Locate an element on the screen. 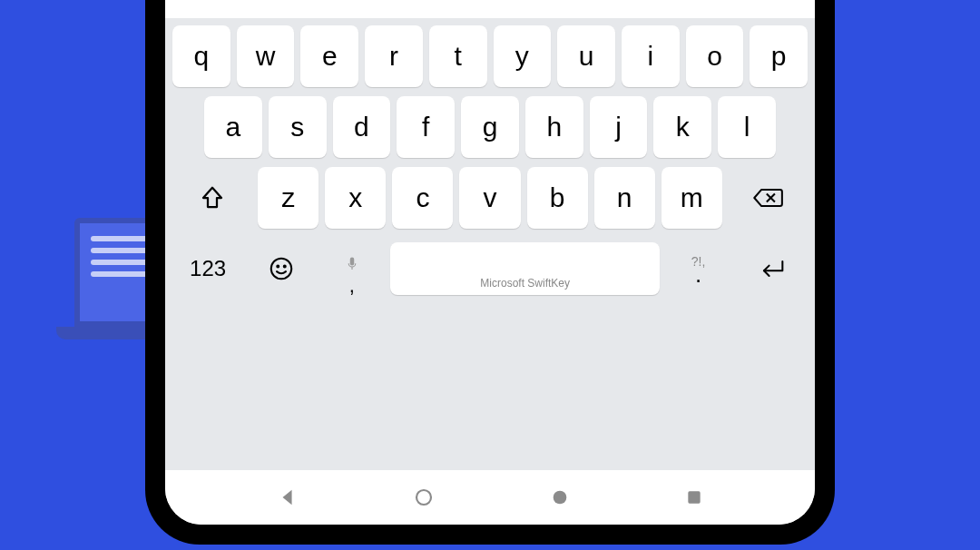  key-k: k is located at coordinates (682, 127).